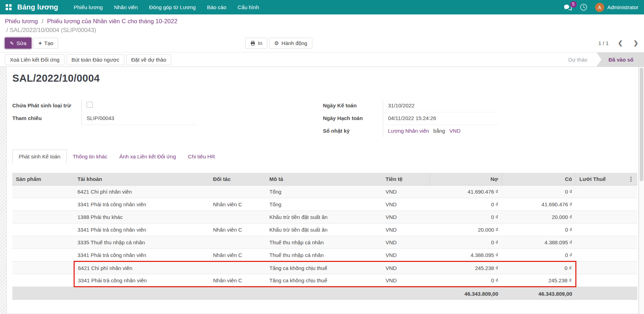 The height and width of the screenshot is (314, 644). Describe the element at coordinates (291, 43) in the screenshot. I see `action-button: ⚙ Hành động` at that location.